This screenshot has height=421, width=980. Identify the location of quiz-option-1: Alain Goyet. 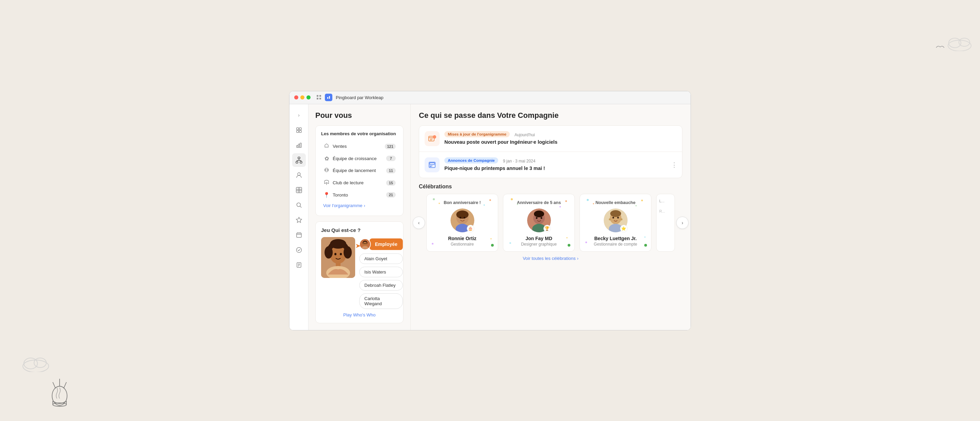
(381, 259).